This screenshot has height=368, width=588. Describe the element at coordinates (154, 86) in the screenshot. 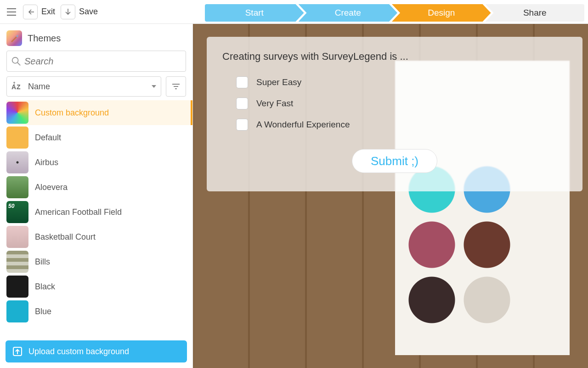

I see `chevron-down-icon` at that location.